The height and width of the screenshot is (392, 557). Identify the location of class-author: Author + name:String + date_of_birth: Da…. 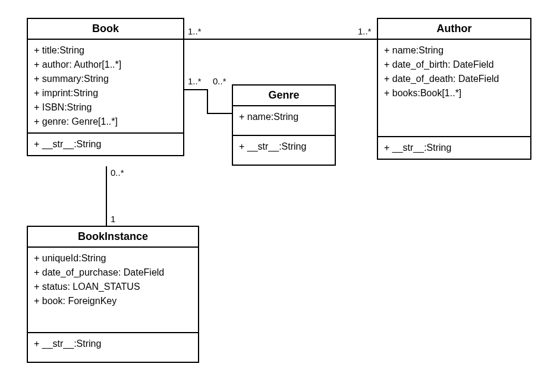
(454, 89).